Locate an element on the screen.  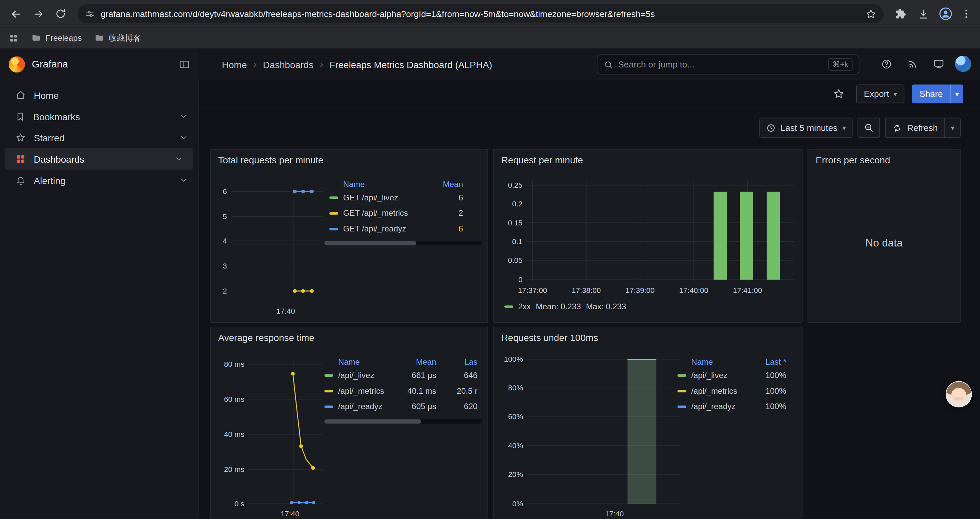
monitor-icon is located at coordinates (939, 64).